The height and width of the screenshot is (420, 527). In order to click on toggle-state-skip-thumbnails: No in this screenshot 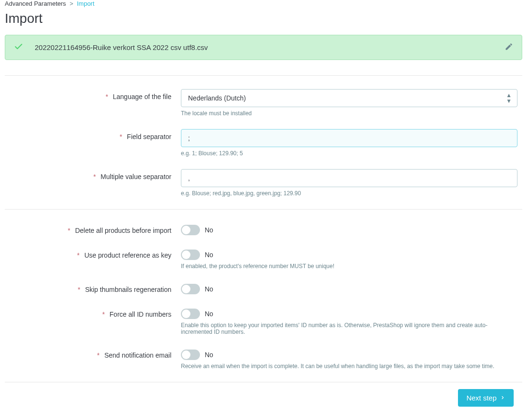, I will do `click(209, 289)`.